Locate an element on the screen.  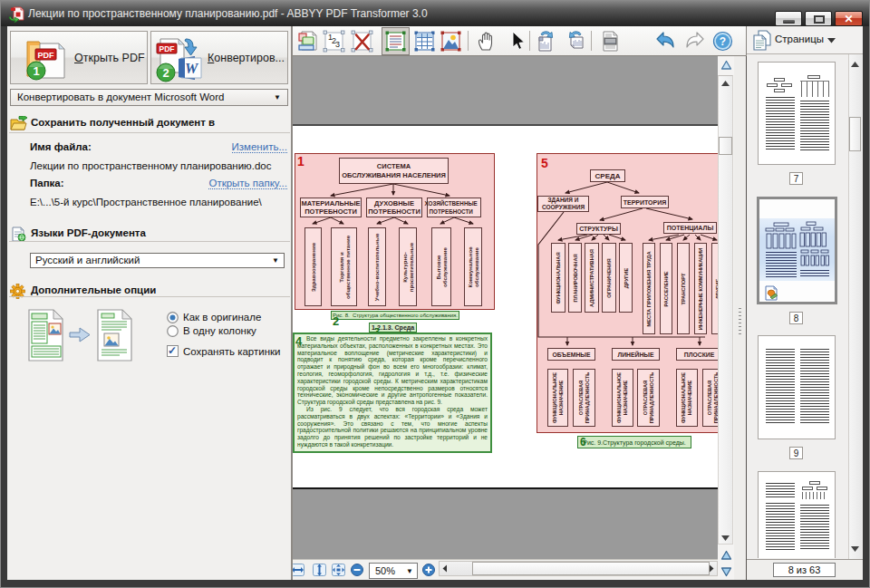
svg-text: 3 is located at coordinates (337, 44).